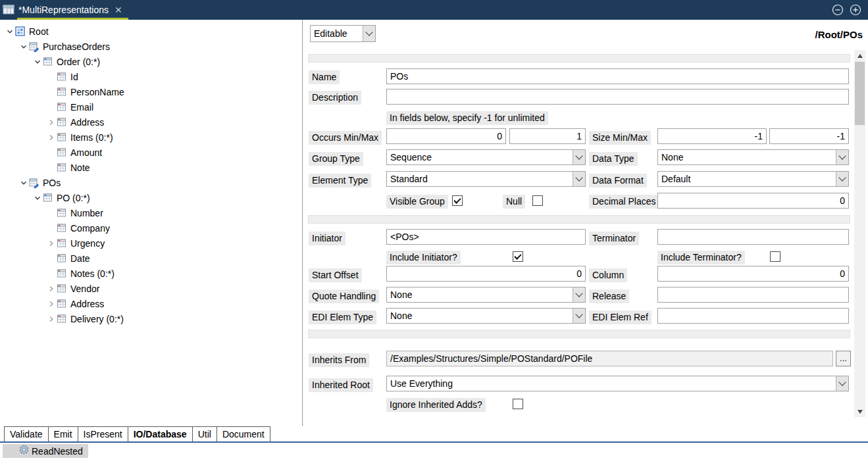 The image size is (868, 475). Describe the element at coordinates (91, 138) in the screenshot. I see `tree-item-label: Items (0:*)` at that location.